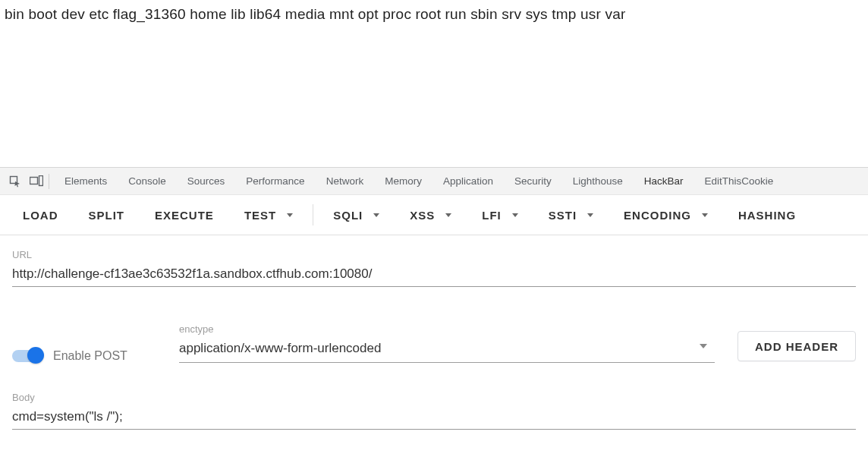  What do you see at coordinates (280, 348) in the screenshot?
I see `enctype-value: application/x-www-form-urlencoded` at bounding box center [280, 348].